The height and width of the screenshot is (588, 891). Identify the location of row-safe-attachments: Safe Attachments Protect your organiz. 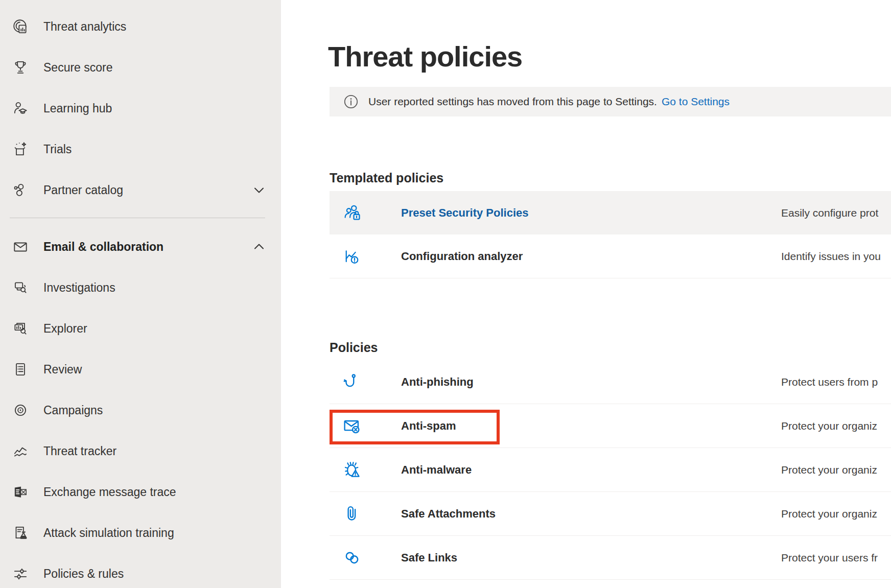
(610, 514).